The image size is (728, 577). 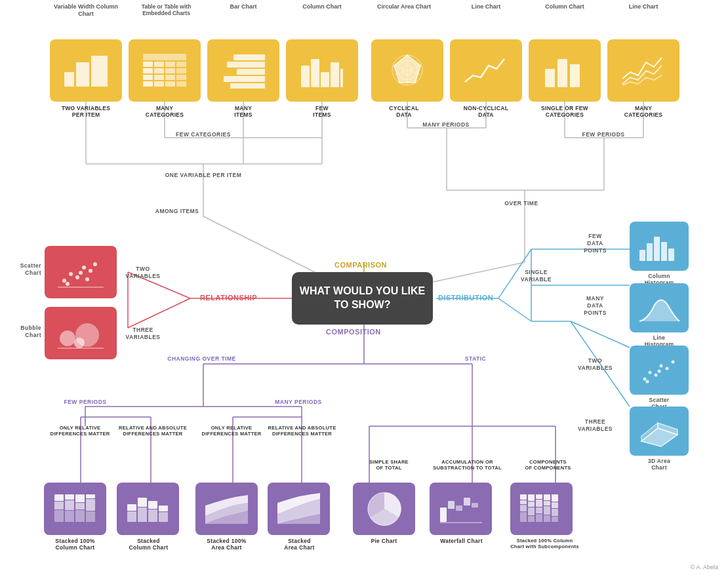 I want to click on label-single-variable: SINGLEVARIABLE, so click(x=536, y=276).